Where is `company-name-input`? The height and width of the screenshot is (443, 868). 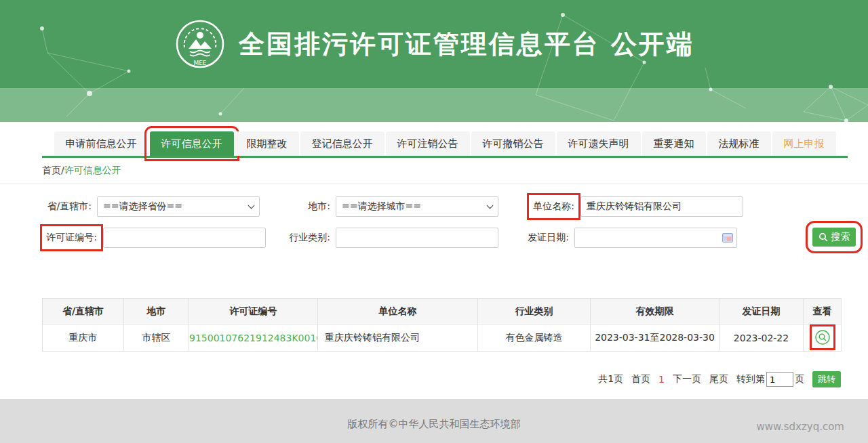
company-name-input is located at coordinates (662, 207).